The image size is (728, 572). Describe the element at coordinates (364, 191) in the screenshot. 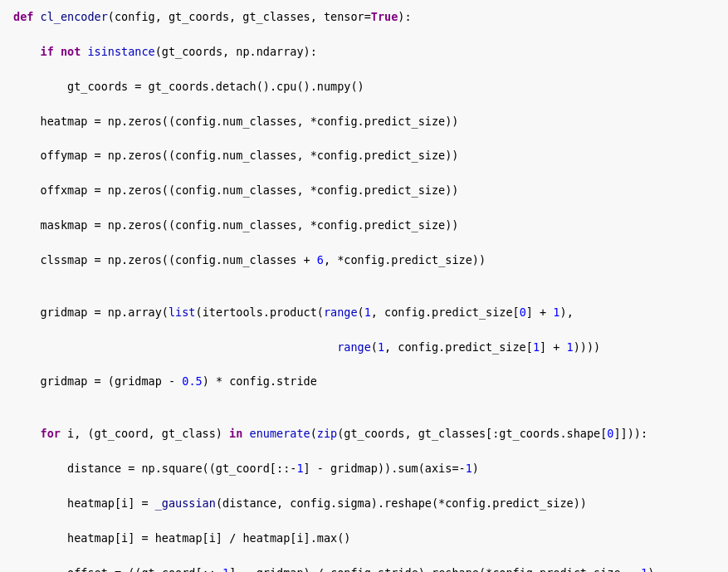

I see `line-6: offxmap = np.zeros((config.num_classes, …` at that location.